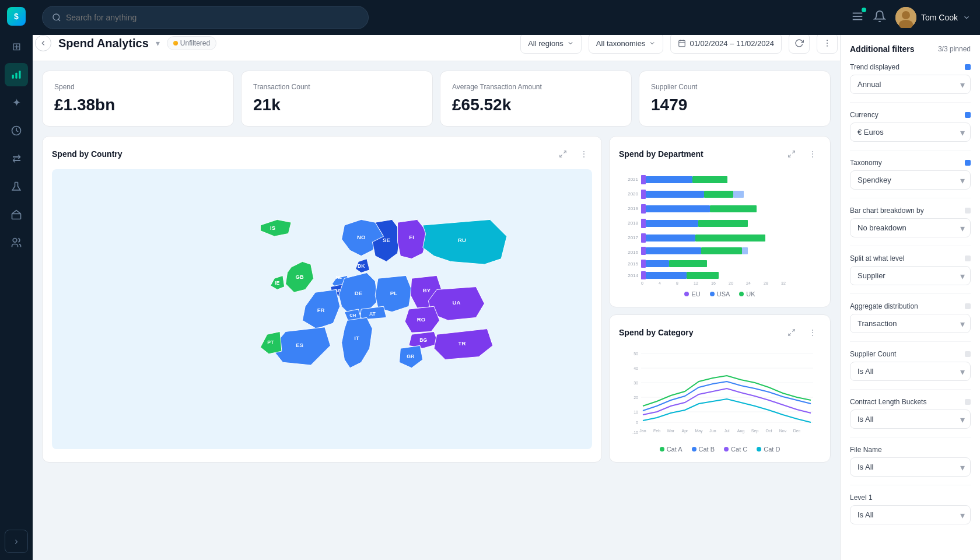  Describe the element at coordinates (16, 243) in the screenshot. I see `sidebar-item-users` at that location.